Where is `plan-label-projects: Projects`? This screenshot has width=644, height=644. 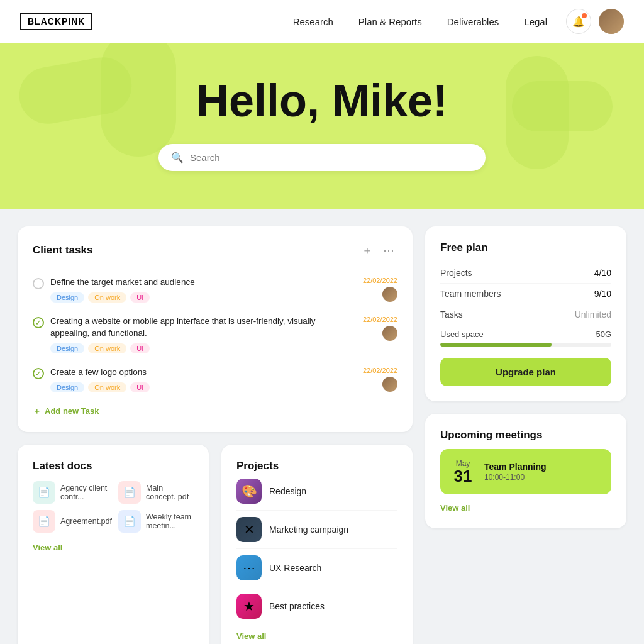 plan-label-projects: Projects is located at coordinates (457, 273).